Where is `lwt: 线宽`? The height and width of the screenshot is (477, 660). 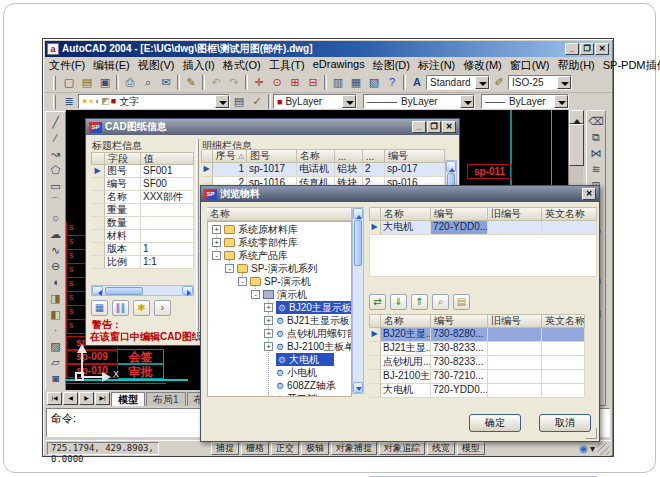 lwt: 线宽 is located at coordinates (441, 448).